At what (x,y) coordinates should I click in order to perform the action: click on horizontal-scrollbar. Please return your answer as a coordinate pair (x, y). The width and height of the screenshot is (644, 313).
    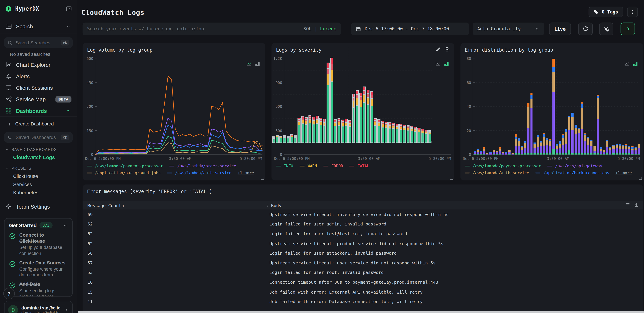
    Looking at the image, I should click on (361, 312).